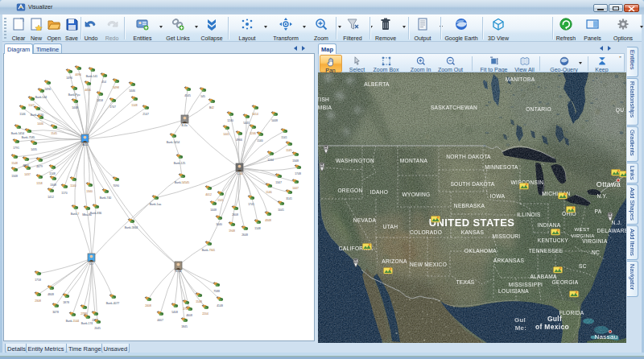 Image resolution: width=644 pixels, height=359 pixels. What do you see at coordinates (38, 280) in the screenshot?
I see `svg-text: 1758` at bounding box center [38, 280].